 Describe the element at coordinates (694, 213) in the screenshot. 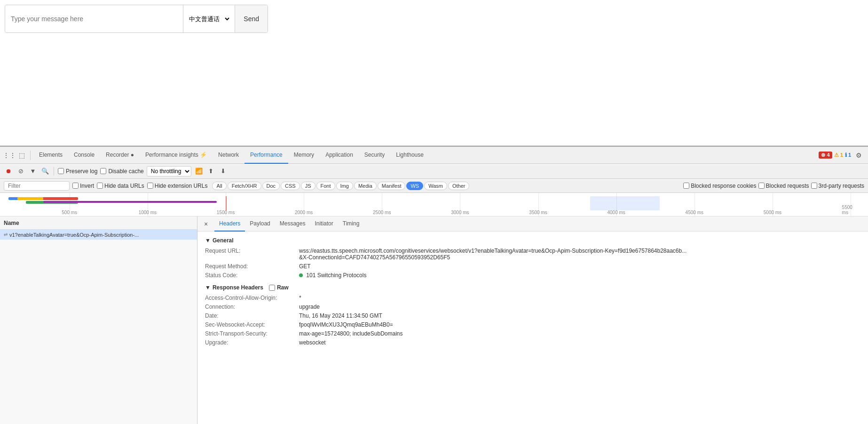

I see `tick-label-4500: 4500 ms` at that location.